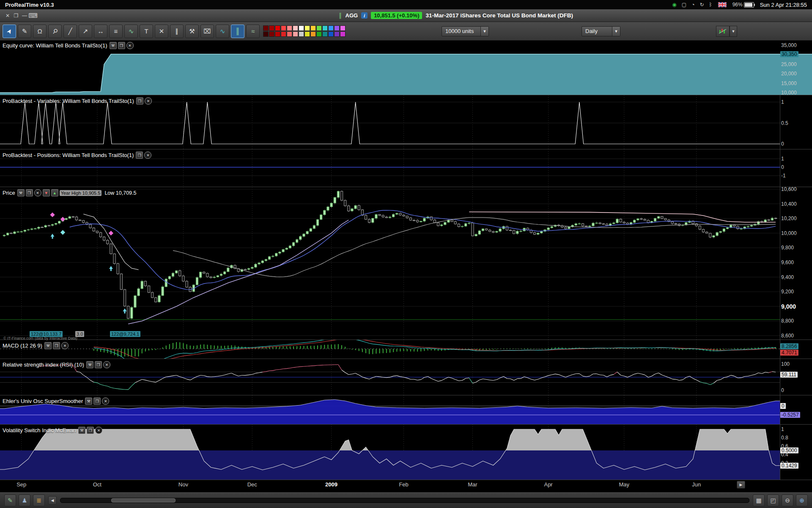 This screenshot has height=508, width=812. Describe the element at coordinates (773, 500) in the screenshot. I see `zoom-reset-icon: ◰` at that location.